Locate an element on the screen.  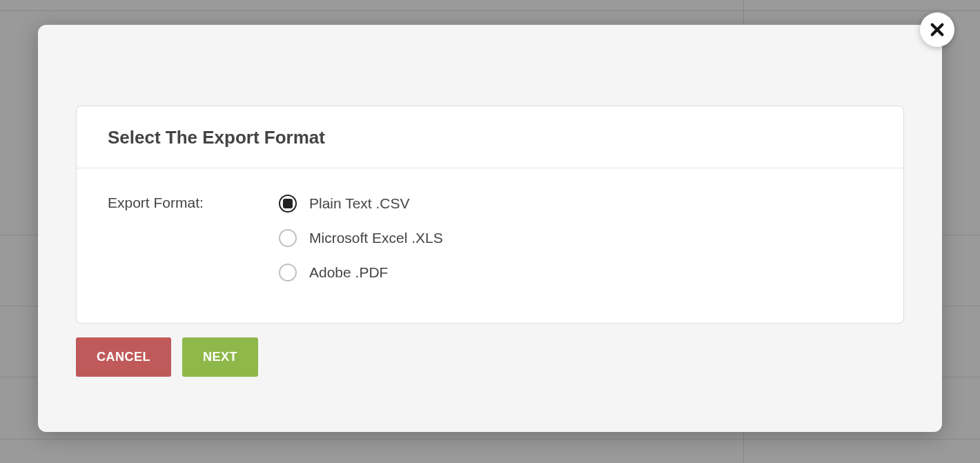
card-header: Select The Export Format is located at coordinates (490, 137).